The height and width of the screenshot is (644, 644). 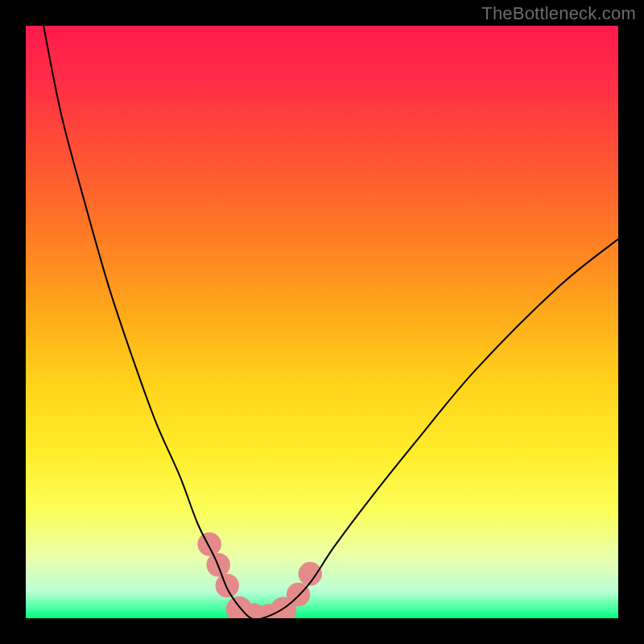 What do you see at coordinates (559, 14) in the screenshot?
I see `watermark-text: TheBottleneck.com` at bounding box center [559, 14].